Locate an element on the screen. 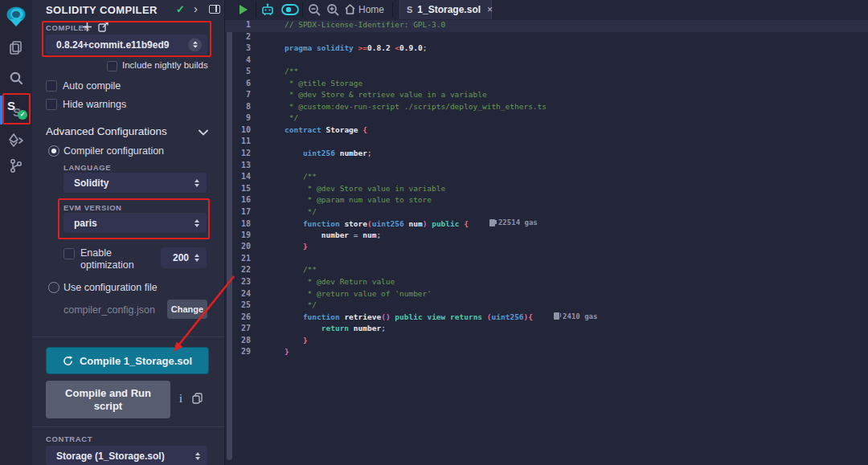  code-line: 3pragma solidity >=0.8.2 <0.9.0; is located at coordinates (547, 50).